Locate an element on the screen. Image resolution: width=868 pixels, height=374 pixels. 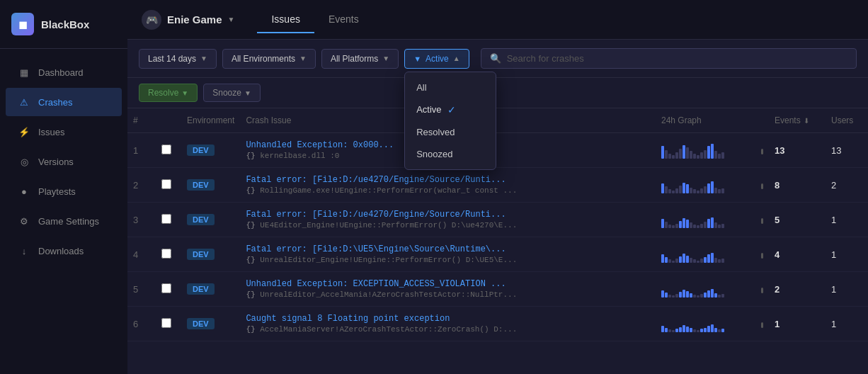
row-crash-issue: Caught signal 8 Floating point exception… is located at coordinates (447, 324).